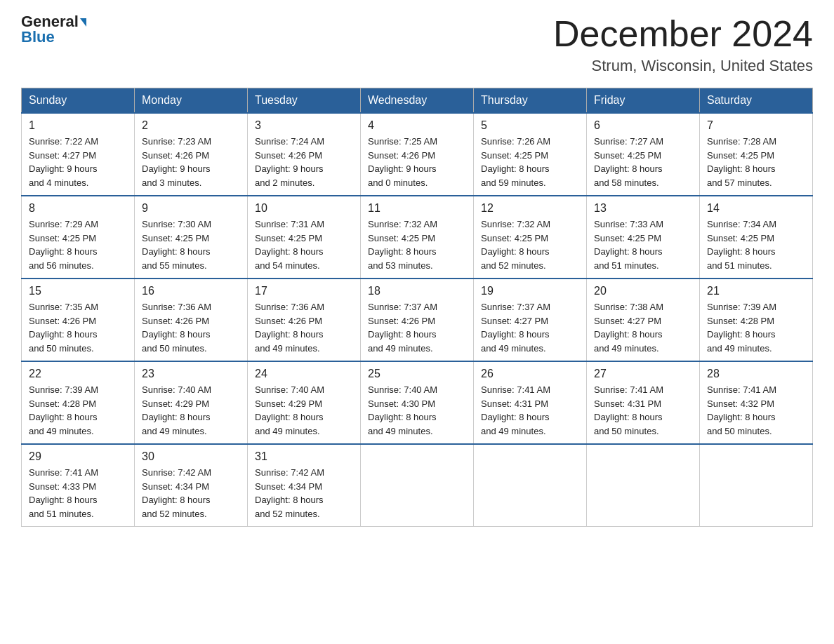 This screenshot has width=834, height=644. What do you see at coordinates (643, 320) in the screenshot?
I see `calendar-cell: 20Sunrise: 7:38 AMSunset: 4:27 PMDayligh…` at bounding box center [643, 320].